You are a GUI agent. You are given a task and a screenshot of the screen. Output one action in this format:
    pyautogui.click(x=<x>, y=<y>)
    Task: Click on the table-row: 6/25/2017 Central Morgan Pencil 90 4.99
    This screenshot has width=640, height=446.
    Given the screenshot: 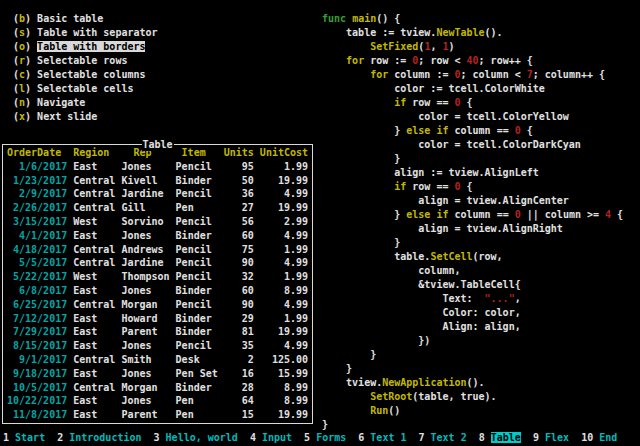 What is the action you would take?
    pyautogui.click(x=158, y=305)
    